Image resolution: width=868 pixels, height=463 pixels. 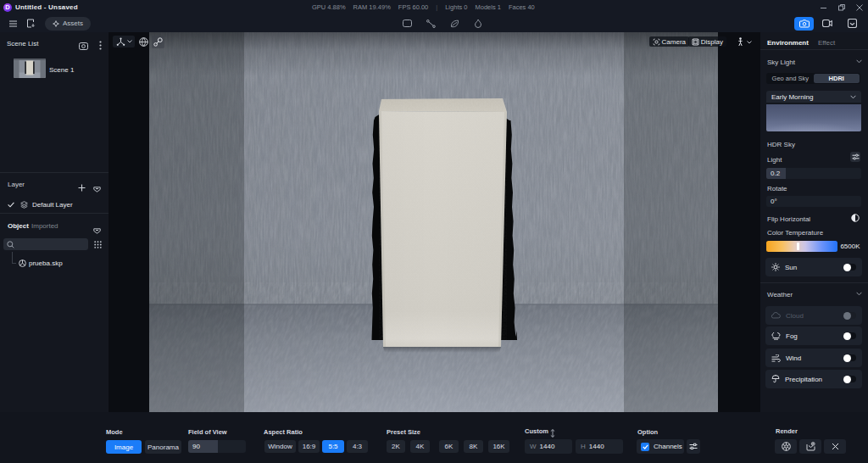 What do you see at coordinates (100, 46) in the screenshot?
I see `scene-list-menu-button` at bounding box center [100, 46].